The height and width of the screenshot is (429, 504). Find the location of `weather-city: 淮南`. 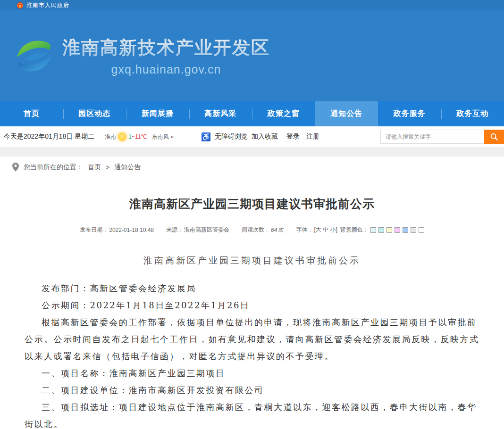

weather-city: 淮南 is located at coordinates (110, 137).